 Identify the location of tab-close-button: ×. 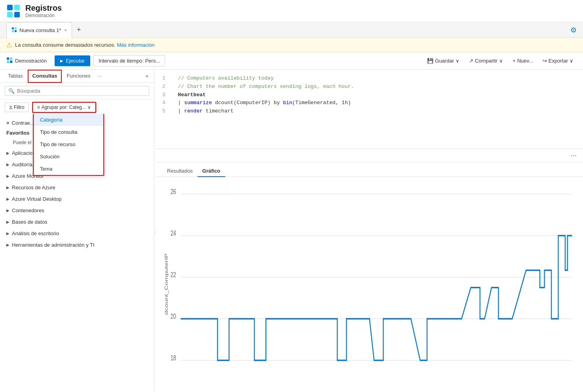
(66, 30).